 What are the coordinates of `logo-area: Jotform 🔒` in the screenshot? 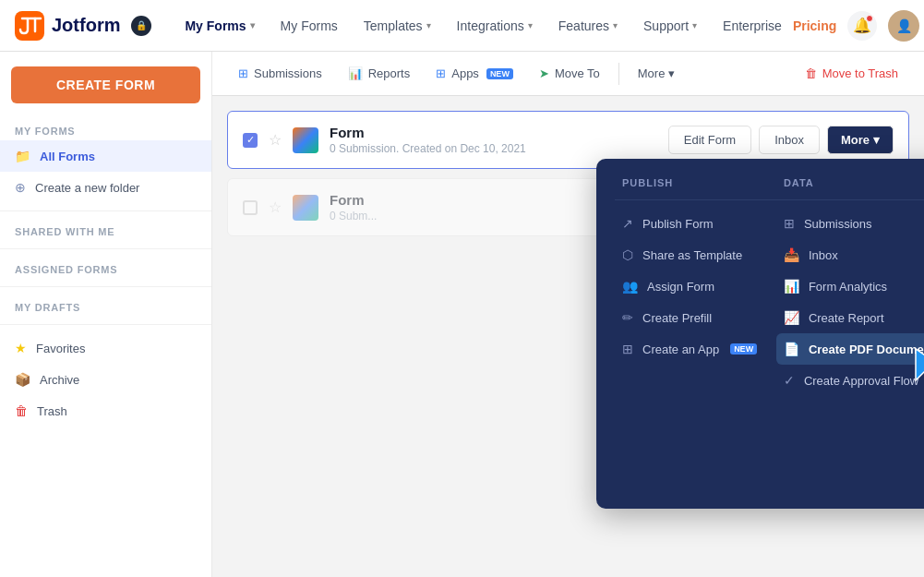 It's located at (83, 26).